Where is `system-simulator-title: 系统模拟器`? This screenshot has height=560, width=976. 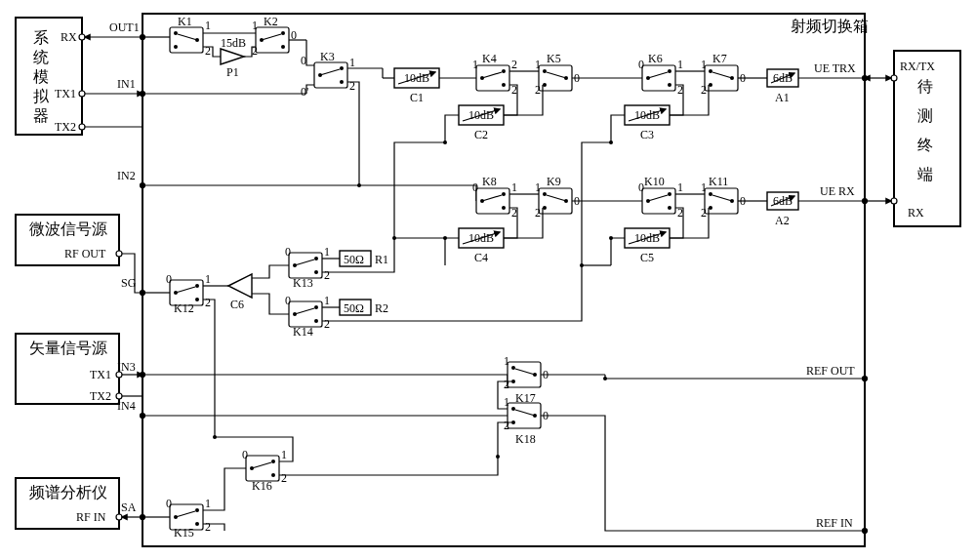 system-simulator-title: 系统模拟器 is located at coordinates (41, 76).